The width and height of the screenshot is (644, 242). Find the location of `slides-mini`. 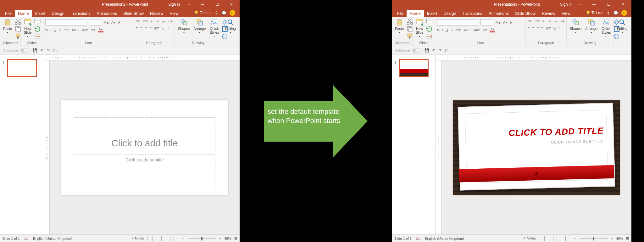

slides-mini is located at coordinates (37, 28).